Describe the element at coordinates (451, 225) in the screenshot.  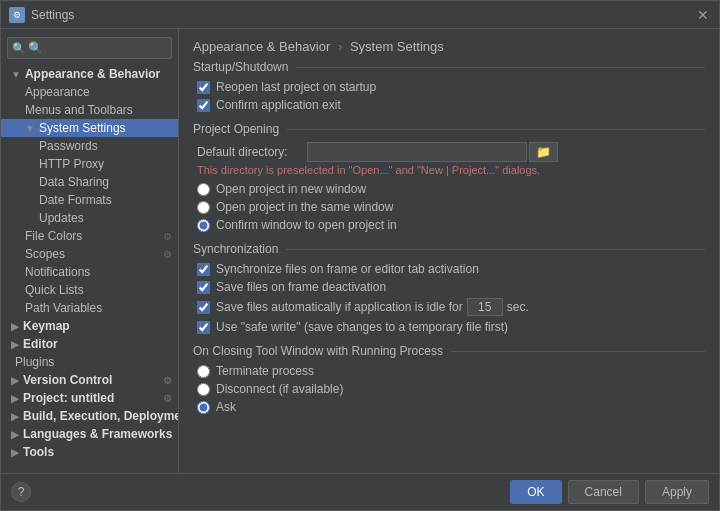
I see `radio-confirm-row: Confirm window to open project in` at that location.